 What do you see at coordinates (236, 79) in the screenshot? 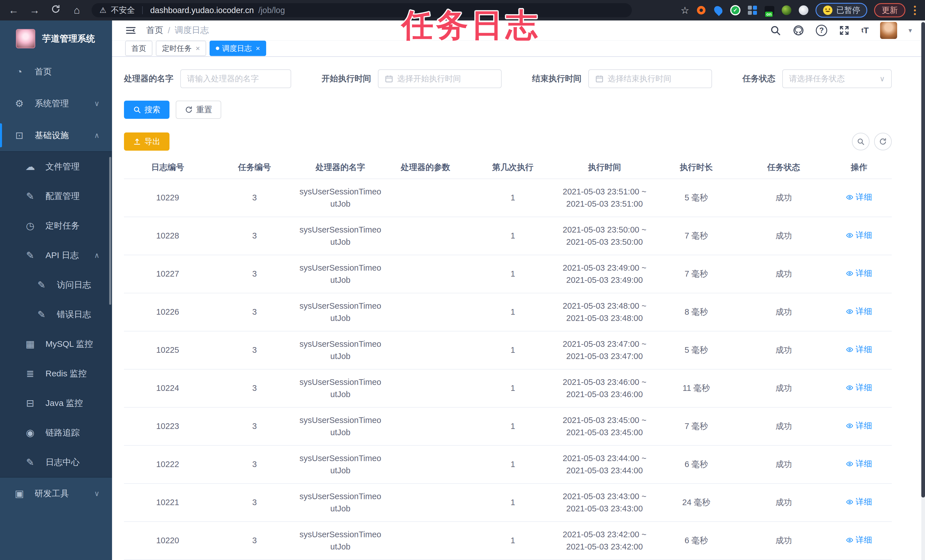
I see `handler-name-input: 请输入处理器的名字` at bounding box center [236, 79].